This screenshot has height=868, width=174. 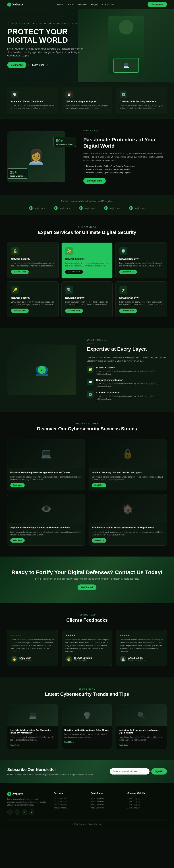 I want to click on footer-grid: X Xyberty Lorem ipsum dolor sit amet, co…, so click(x=87, y=803).